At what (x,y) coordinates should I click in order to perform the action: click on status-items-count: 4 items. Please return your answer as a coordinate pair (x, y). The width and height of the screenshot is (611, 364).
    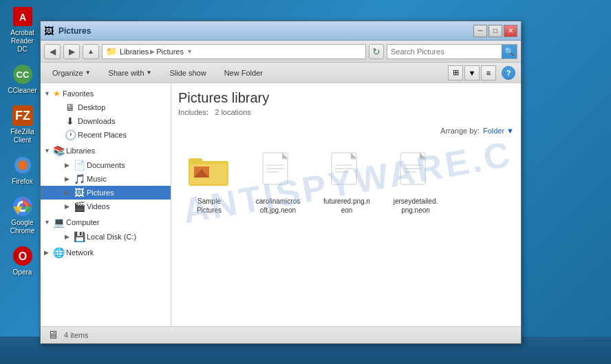
    Looking at the image, I should click on (76, 335).